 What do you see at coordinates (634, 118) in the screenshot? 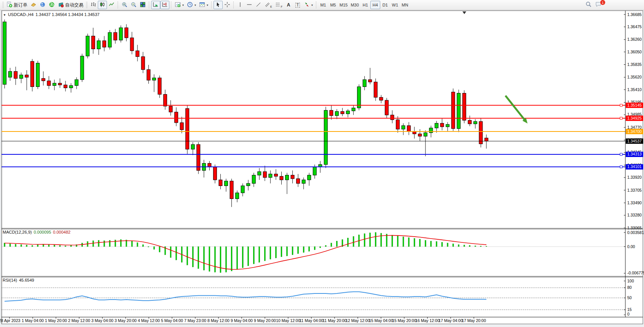
I see `price-tag-resistance: 1.34925` at bounding box center [634, 118].